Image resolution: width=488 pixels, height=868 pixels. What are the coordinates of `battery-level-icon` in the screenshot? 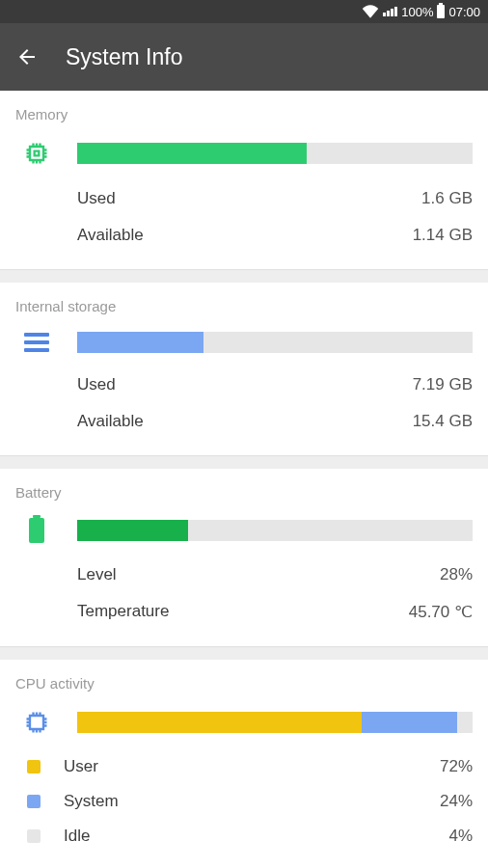 It's located at (37, 530).